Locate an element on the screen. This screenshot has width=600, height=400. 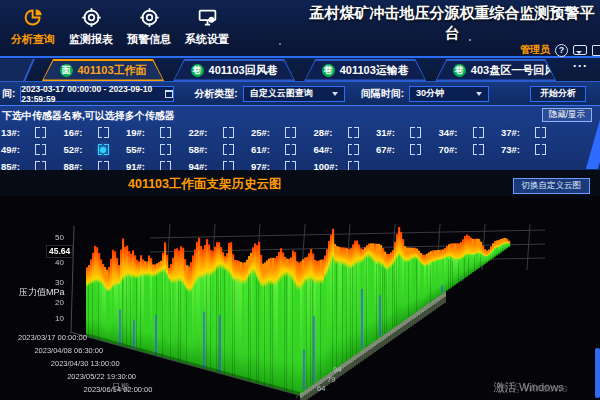
sensor-label: 58#: is located at coordinates (202, 150).